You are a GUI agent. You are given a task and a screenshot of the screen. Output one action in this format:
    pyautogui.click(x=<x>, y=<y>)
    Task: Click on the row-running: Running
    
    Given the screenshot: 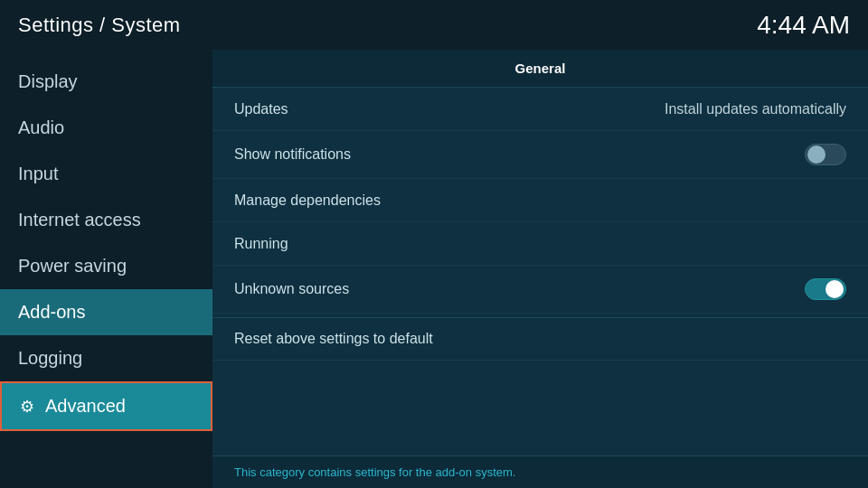 What is the action you would take?
    pyautogui.click(x=541, y=244)
    